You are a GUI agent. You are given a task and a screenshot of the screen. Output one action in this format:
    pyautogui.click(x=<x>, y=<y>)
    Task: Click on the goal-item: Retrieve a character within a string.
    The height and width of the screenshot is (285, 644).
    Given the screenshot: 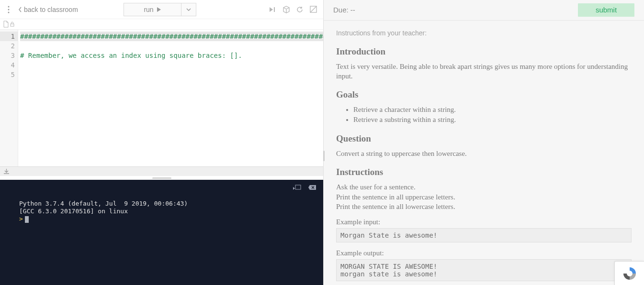 What is the action you would take?
    pyautogui.click(x=492, y=110)
    